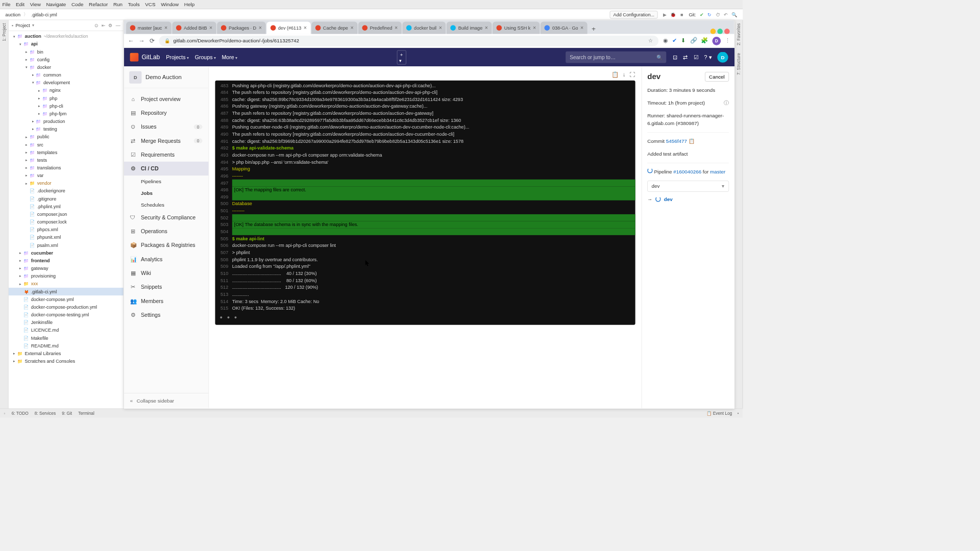 The height and width of the screenshot is (551, 980). What do you see at coordinates (66, 322) in the screenshot?
I see `tree-item-jenkinsfile: Jenkinsfile` at bounding box center [66, 322].